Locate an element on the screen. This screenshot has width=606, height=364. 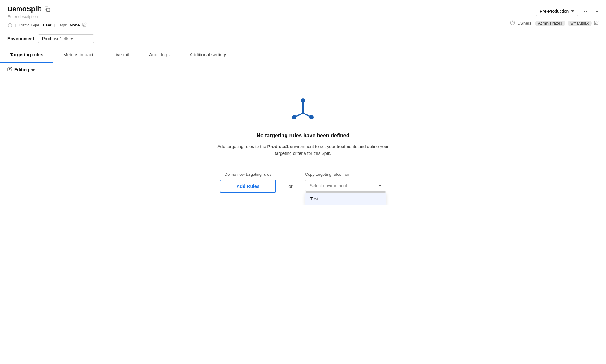
traffic-type-label: Traffic Type: is located at coordinates (29, 25).